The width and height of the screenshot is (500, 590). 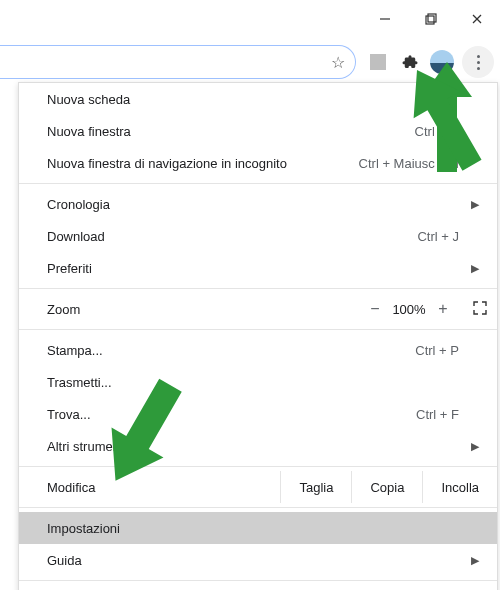 I want to click on menu-label: Stampa..., so click(x=213, y=350).